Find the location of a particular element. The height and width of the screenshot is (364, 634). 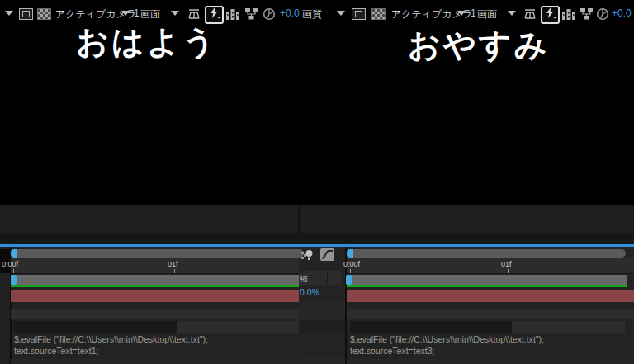

expression-field: text.sourceText=text3; is located at coordinates (392, 351).